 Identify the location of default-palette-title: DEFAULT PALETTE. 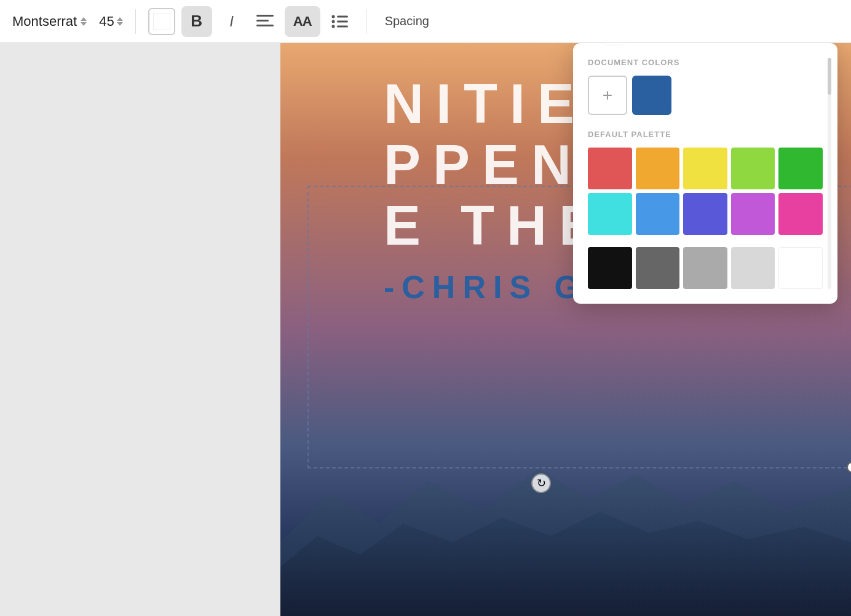
(705, 134).